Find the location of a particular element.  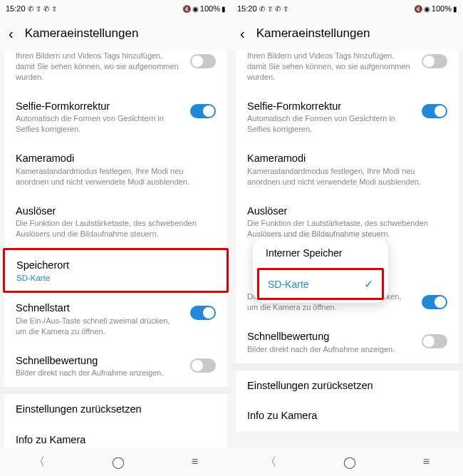

row-quickstart: Schnellstart Die Ein-/Aus-Taste schnell … is located at coordinates (115, 319).